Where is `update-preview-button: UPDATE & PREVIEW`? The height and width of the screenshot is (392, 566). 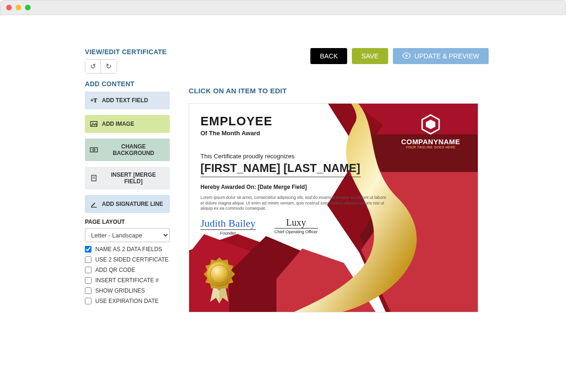 update-preview-button: UPDATE & PREVIEW is located at coordinates (441, 56).